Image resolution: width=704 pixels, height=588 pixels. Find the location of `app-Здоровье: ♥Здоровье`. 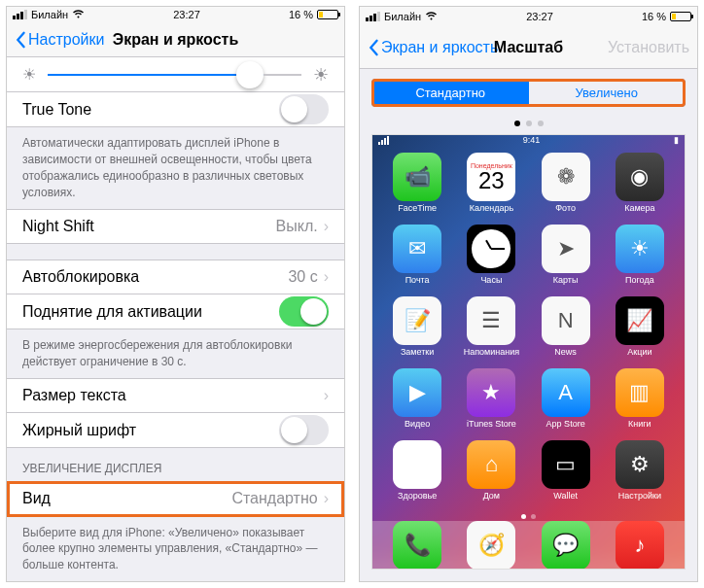

app-Здоровье: ♥Здоровье is located at coordinates (417, 476).